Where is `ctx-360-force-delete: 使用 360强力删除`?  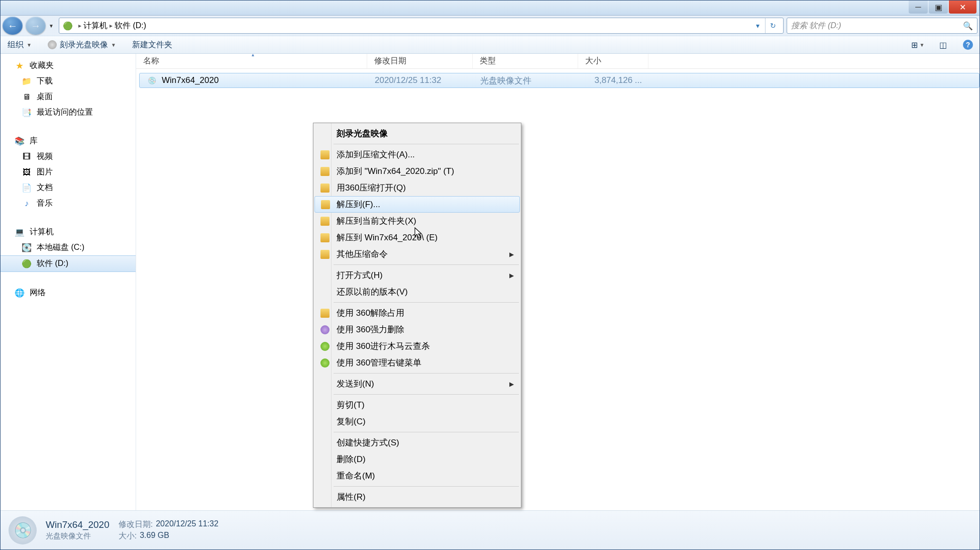 ctx-360-force-delete: 使用 360强力删除 is located at coordinates (417, 330).